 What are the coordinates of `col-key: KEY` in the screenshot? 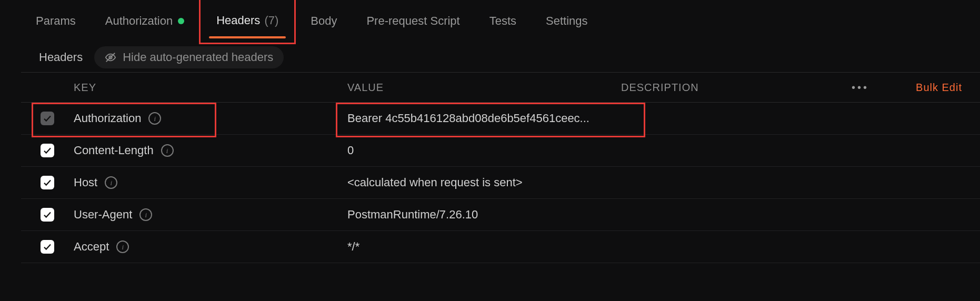 It's located at (211, 87).